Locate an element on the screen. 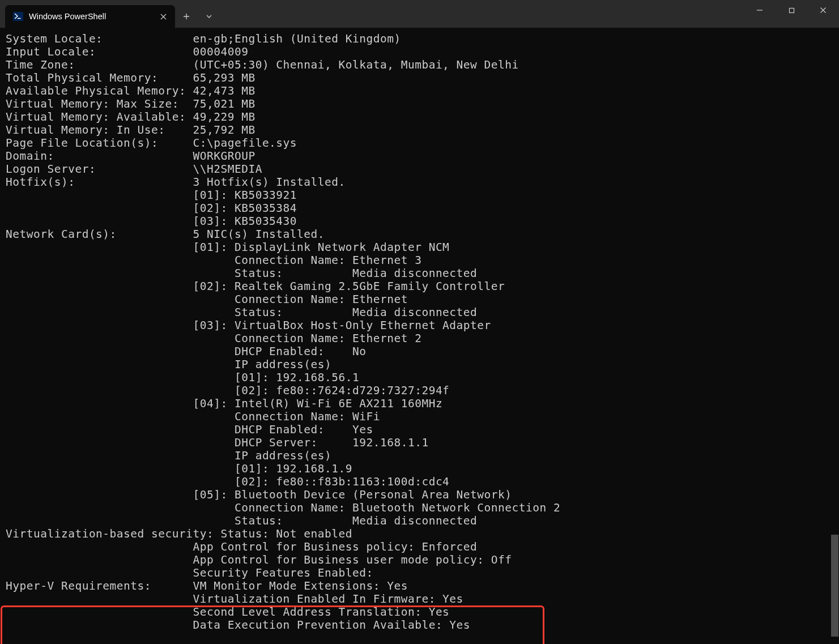 This screenshot has width=839, height=644. titlebar: Windows PowerShell is located at coordinates (419, 14).